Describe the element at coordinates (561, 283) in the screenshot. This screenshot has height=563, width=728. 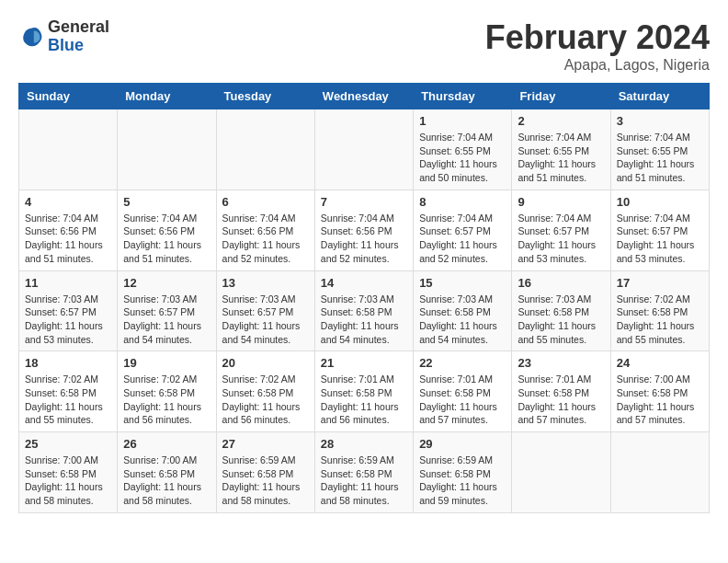
I see `day-number: 16` at that location.